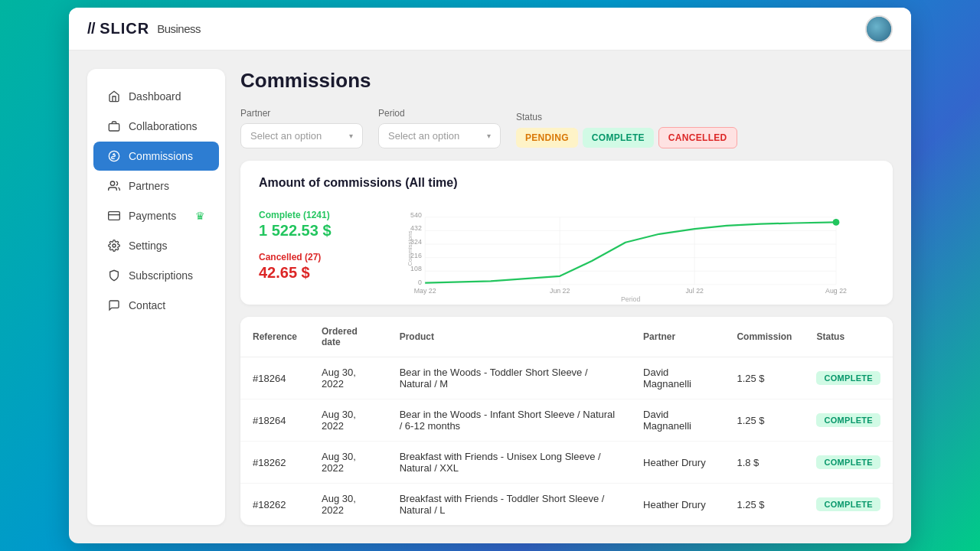 The image size is (980, 551). I want to click on cell-product: Bear in the Woods - Infant Short Sleeve …, so click(509, 421).